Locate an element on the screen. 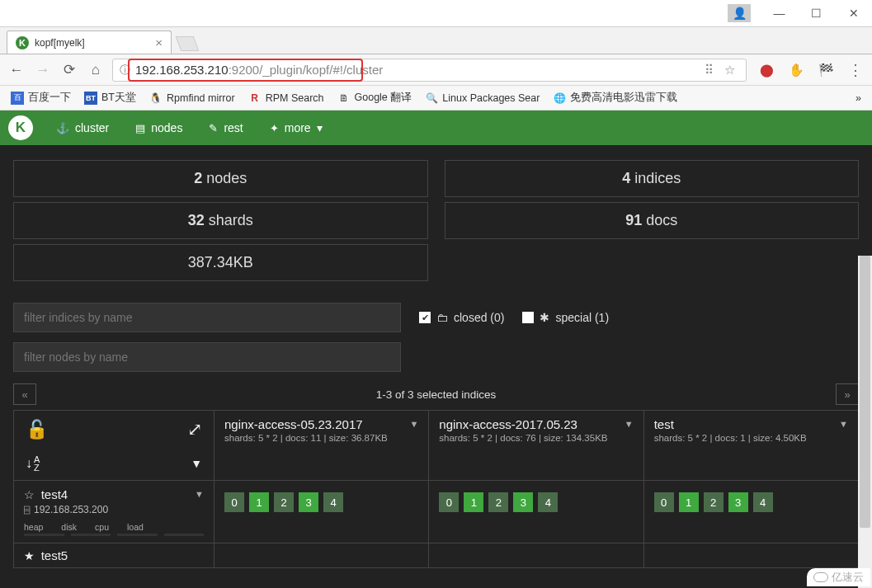  filter-nodes-input is located at coordinates (207, 357).